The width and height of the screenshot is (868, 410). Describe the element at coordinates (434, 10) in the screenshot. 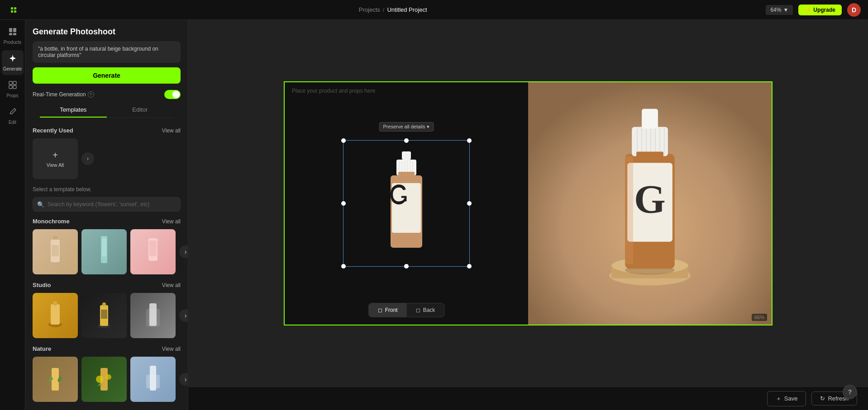

I see `topbar: Projects / Untitled Project 64% ▼ ⚡ Upgr…` at that location.